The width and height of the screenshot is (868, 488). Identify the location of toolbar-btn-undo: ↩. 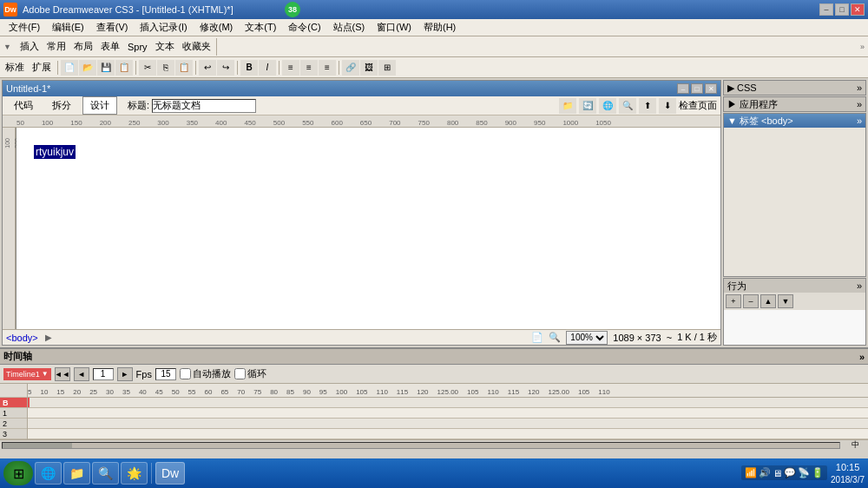
(207, 68).